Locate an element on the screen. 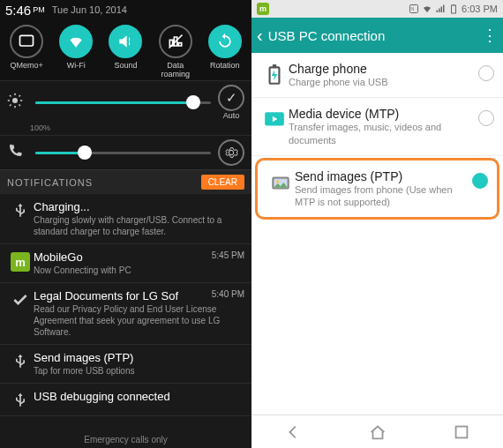 The width and height of the screenshot is (503, 448). toggle-sound: Sound is located at coordinates (125, 51).